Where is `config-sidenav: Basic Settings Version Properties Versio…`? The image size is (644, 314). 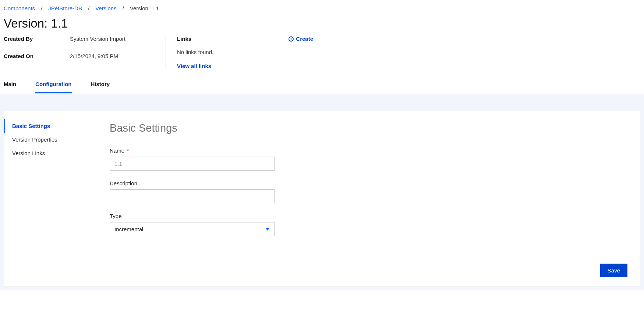 config-sidenav: Basic Settings Version Properties Versio… is located at coordinates (51, 199).